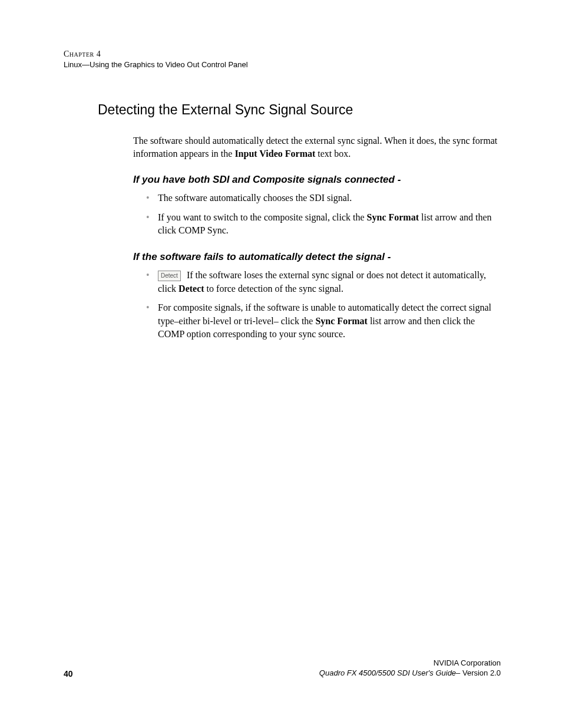  What do you see at coordinates (282, 668) in the screenshot?
I see `footer: 40 NVIDIA Corporation Quadro FX 4500/550…` at bounding box center [282, 668].